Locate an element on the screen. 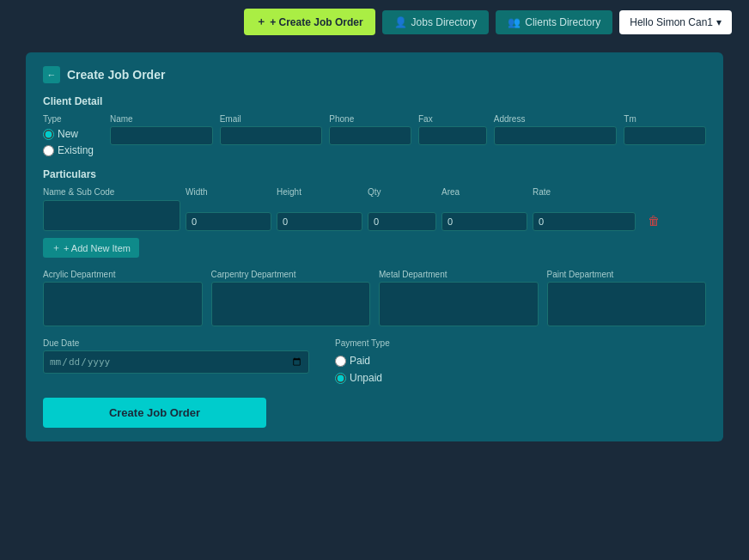  existing-radio is located at coordinates (48, 151).